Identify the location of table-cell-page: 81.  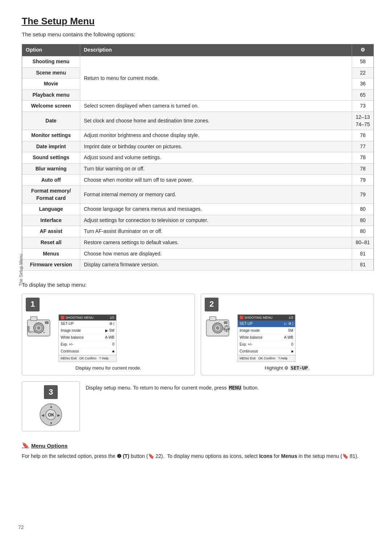
(363, 254).